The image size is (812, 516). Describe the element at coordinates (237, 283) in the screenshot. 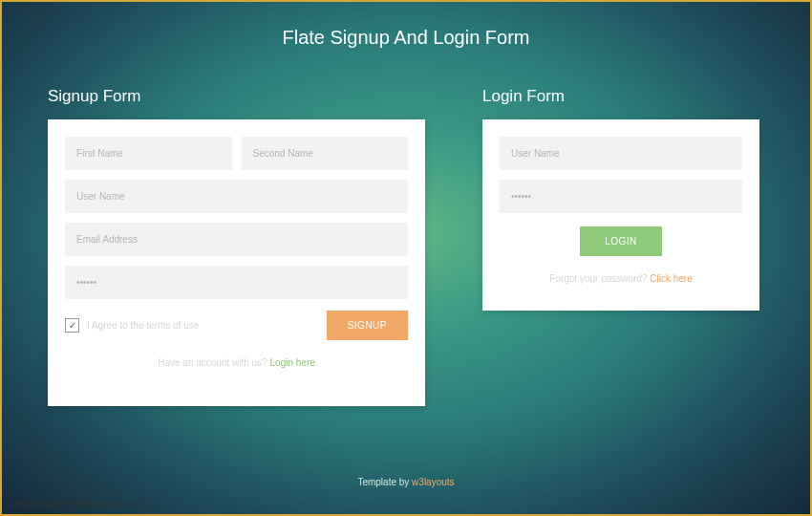

I see `signup-password-input` at that location.